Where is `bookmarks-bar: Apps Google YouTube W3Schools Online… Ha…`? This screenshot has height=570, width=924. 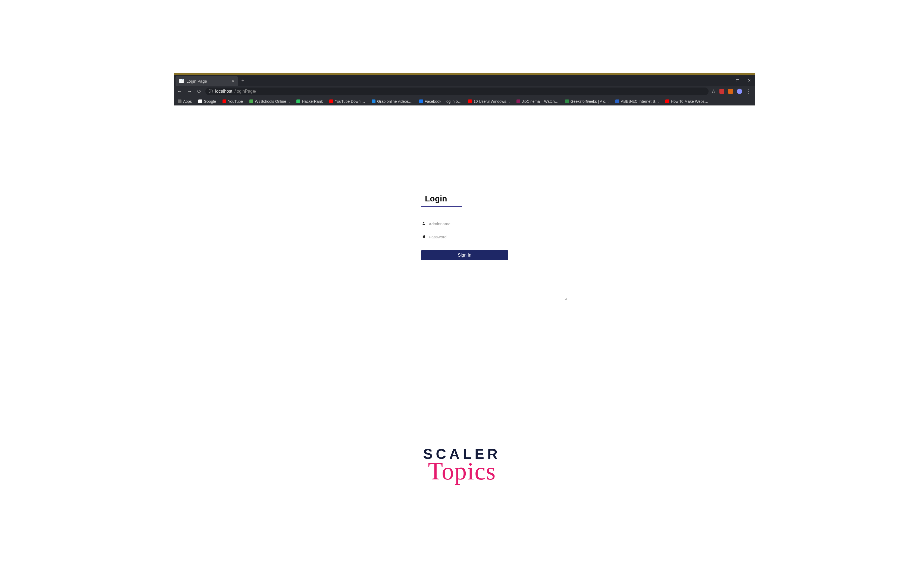
bookmarks-bar: Apps Google YouTube W3Schools Online… Ha… is located at coordinates (465, 101).